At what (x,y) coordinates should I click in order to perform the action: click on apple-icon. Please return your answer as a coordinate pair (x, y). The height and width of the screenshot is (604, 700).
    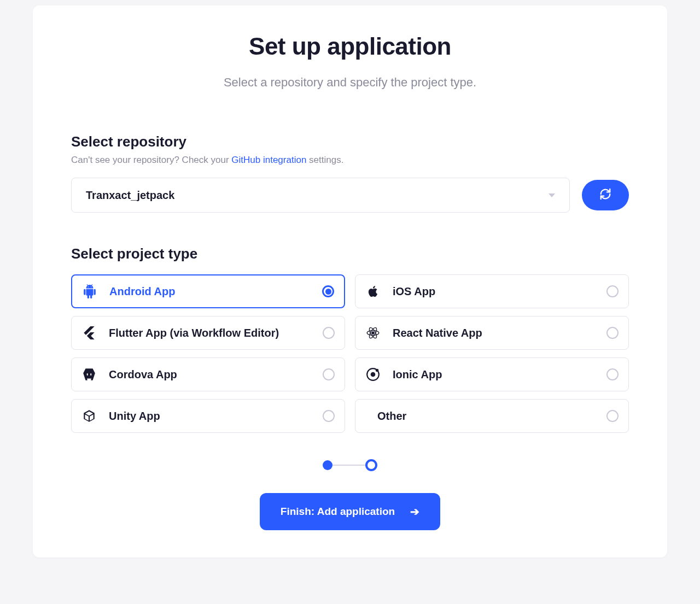
    Looking at the image, I should click on (373, 291).